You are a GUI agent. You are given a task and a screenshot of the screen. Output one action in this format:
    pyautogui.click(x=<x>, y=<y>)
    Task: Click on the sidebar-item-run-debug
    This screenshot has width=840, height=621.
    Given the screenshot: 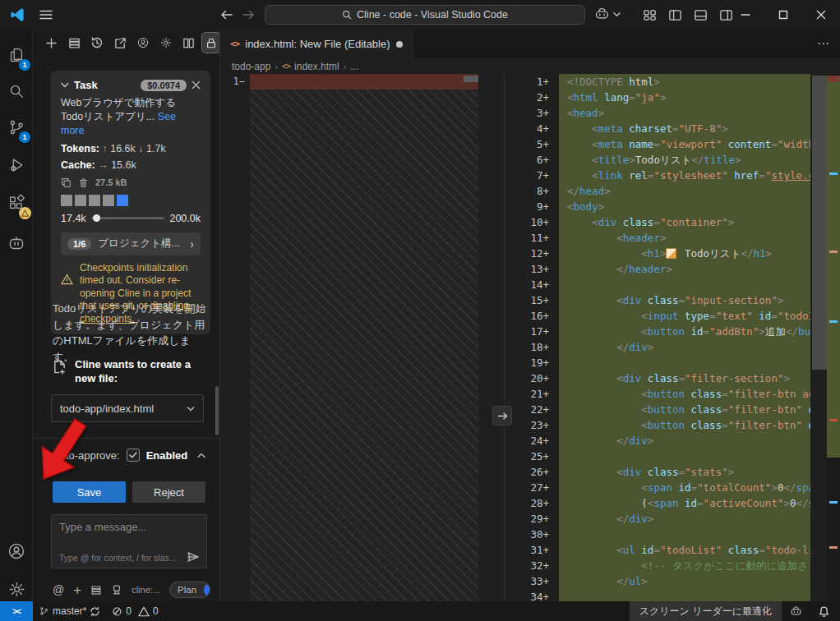 What is the action you would take?
    pyautogui.click(x=16, y=165)
    